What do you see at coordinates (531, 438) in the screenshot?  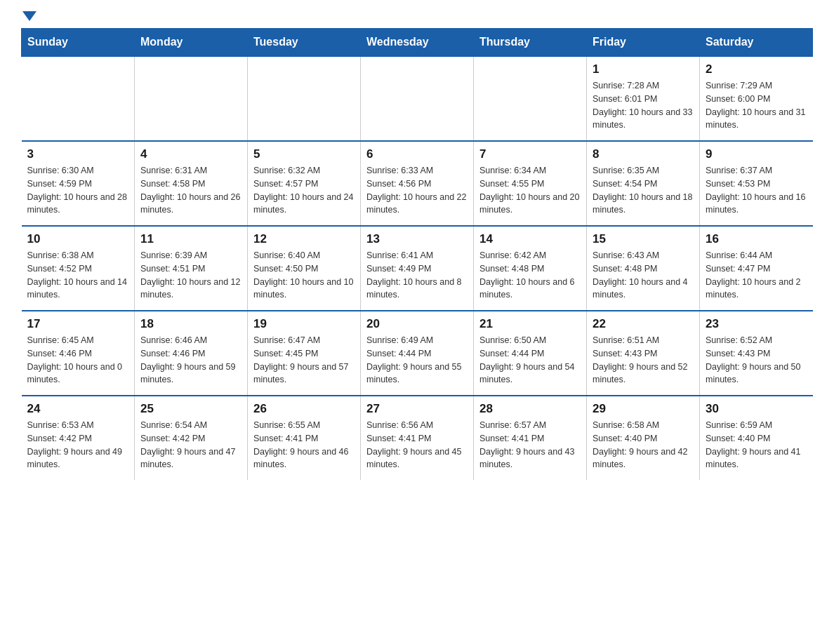 I see `day-cell: 28Sunrise: 6:57 AMSunset: 4:41 PMDayligh…` at bounding box center [531, 438].